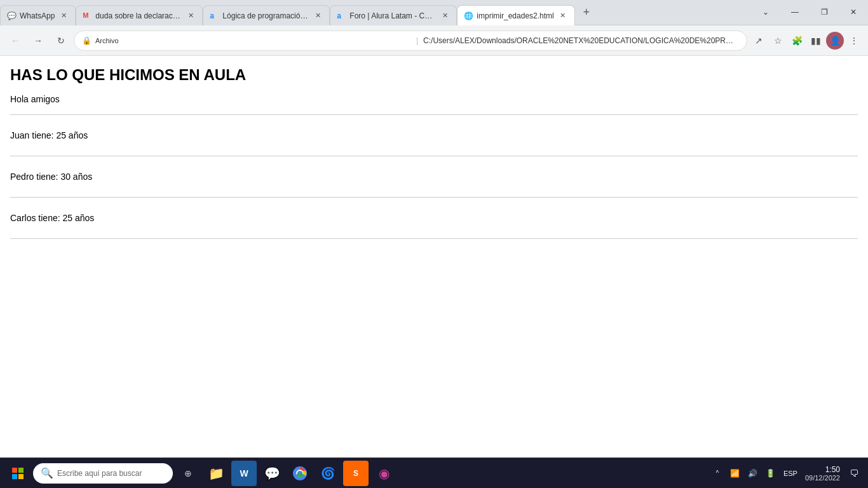 Image resolution: width=868 pixels, height=488 pixels. What do you see at coordinates (99, 473) in the screenshot?
I see `taskbar-search-placeholder: Escribe aquí para buscar` at bounding box center [99, 473].